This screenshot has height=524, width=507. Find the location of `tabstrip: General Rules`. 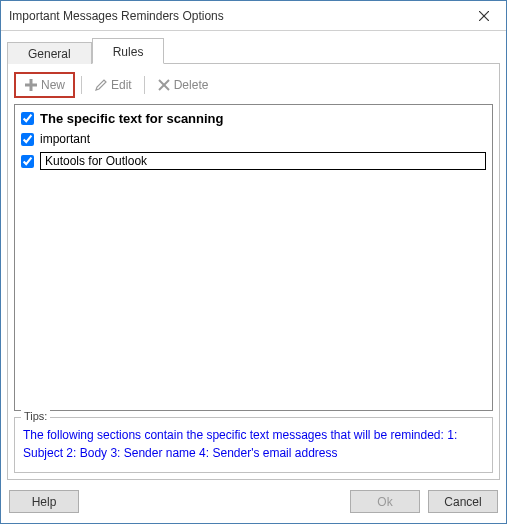

tabstrip: General Rules is located at coordinates (254, 50).